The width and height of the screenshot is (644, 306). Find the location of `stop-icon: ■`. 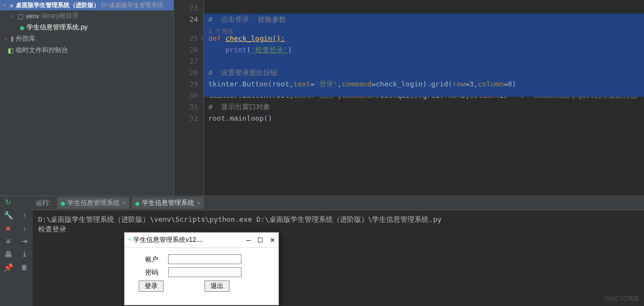

stop-icon: ■ is located at coordinates (8, 228).